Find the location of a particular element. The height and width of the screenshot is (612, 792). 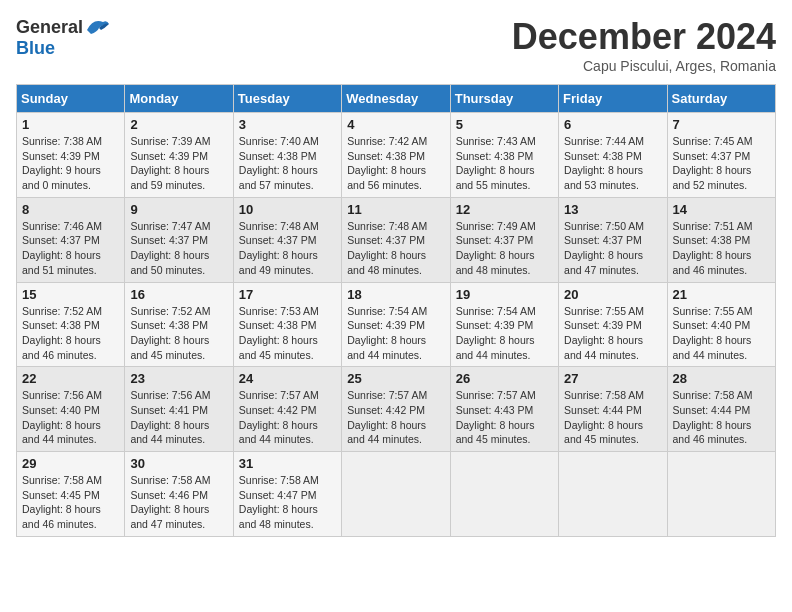

calendar-cell: 24 Sunrise: 7:57 AM Sunset: 4:42 PM Dayl… is located at coordinates (287, 410).